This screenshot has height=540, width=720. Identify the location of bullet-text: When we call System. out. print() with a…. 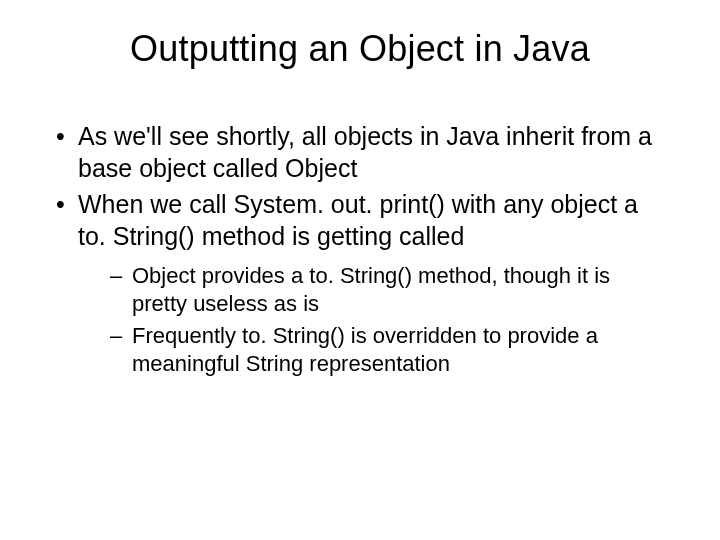
(358, 220).